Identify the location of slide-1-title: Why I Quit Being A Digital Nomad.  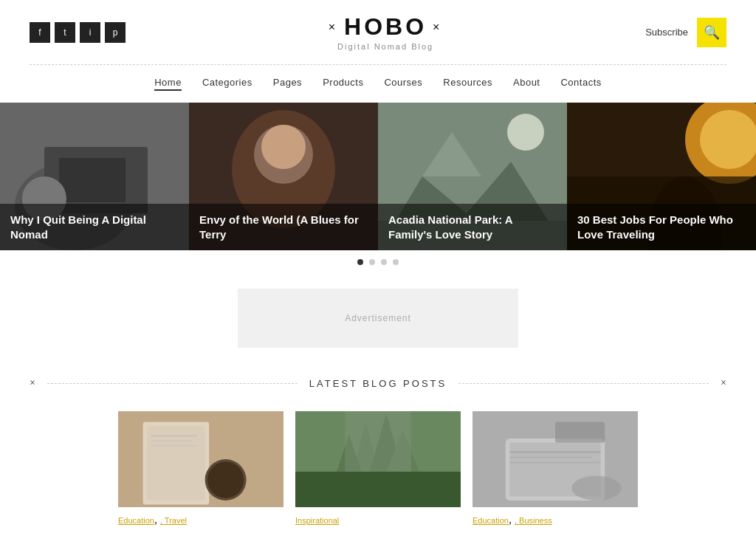
(94, 227).